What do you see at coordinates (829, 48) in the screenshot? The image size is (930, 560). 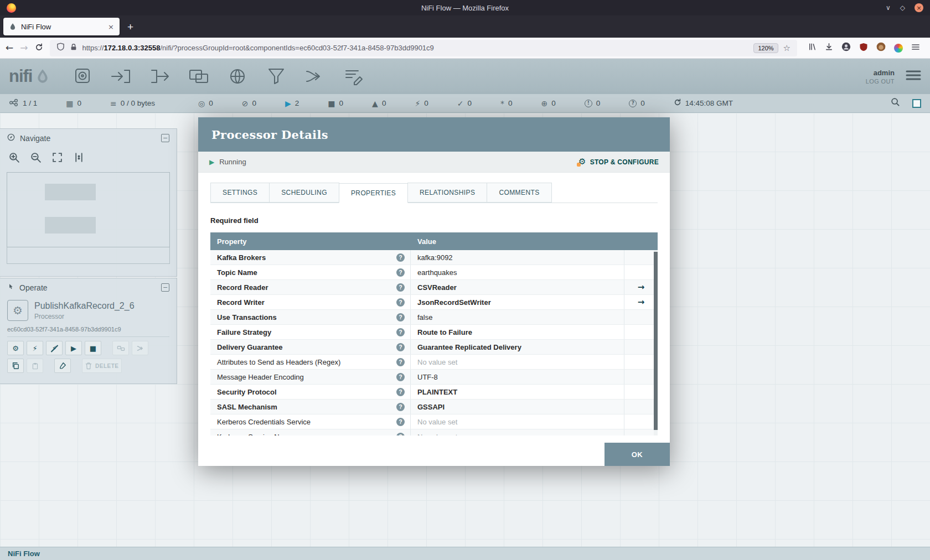 I see `downloads-icon` at bounding box center [829, 48].